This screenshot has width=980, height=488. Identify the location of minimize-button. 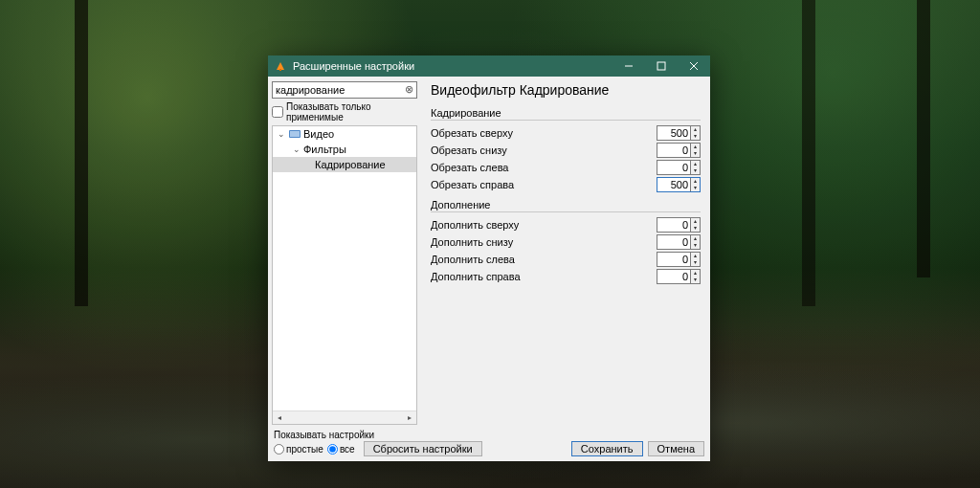
(629, 66).